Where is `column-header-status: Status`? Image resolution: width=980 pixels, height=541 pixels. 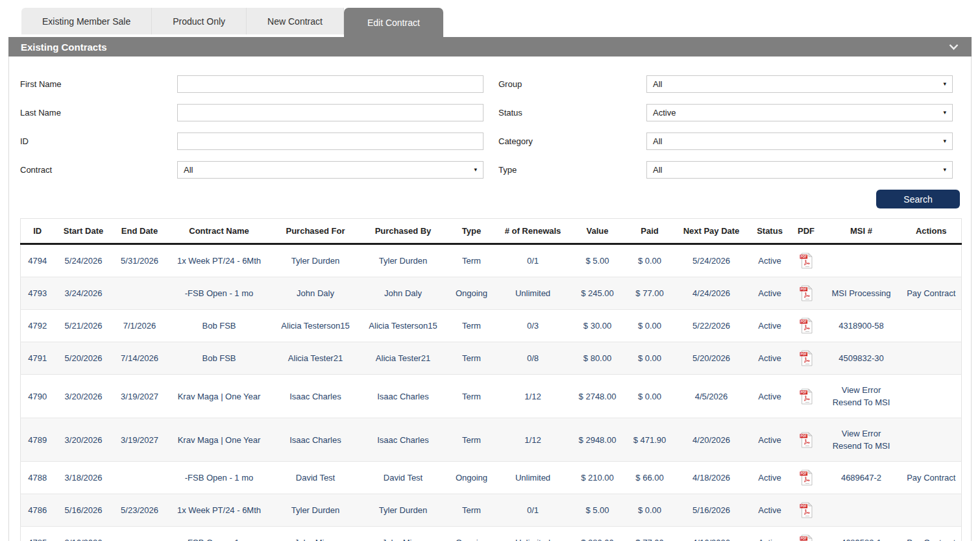 column-header-status: Status is located at coordinates (770, 231).